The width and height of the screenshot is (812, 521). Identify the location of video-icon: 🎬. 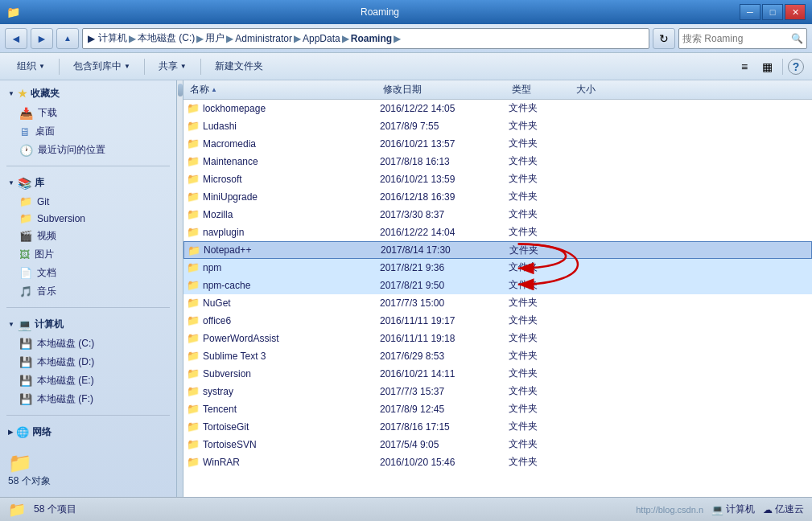
(26, 236).